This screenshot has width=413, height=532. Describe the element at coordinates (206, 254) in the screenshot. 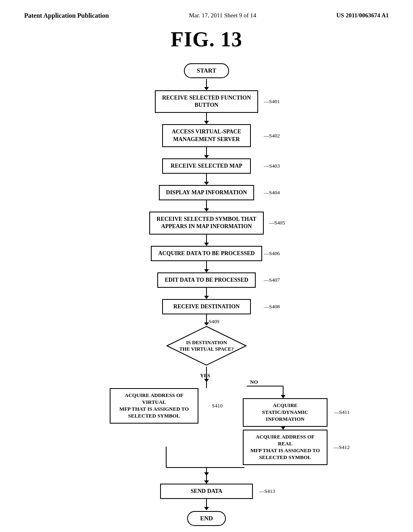

I see `step-s406: ACQUIRE DATA TO BE PROCESSED —S406` at that location.